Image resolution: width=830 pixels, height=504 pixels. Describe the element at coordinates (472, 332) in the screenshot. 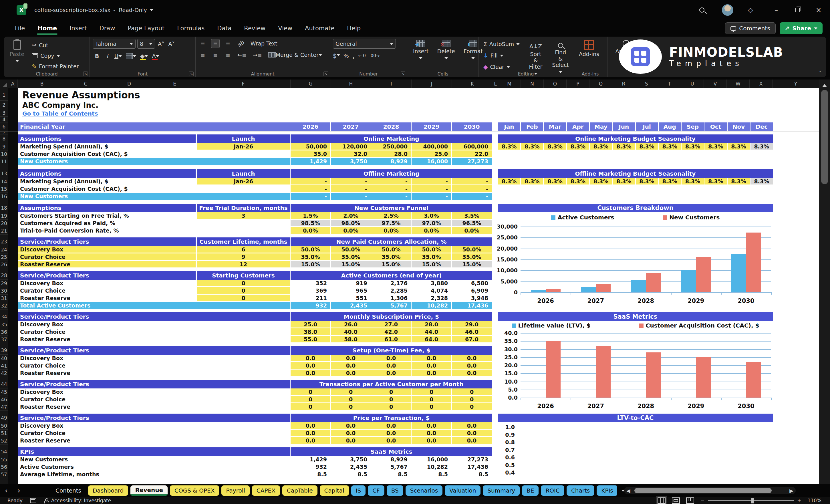

I see `cell: 46.0` at that location.